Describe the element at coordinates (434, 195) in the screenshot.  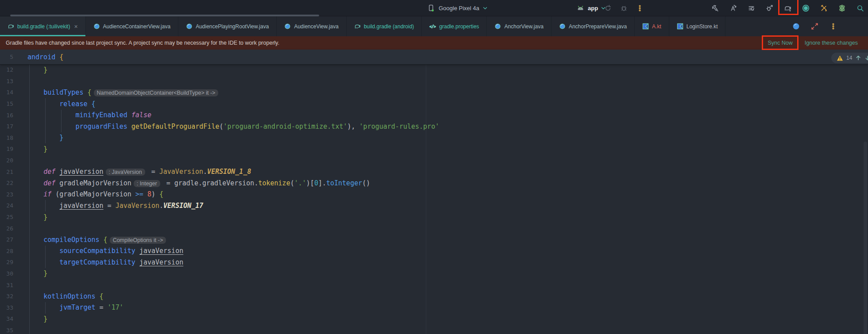
I see `code-line-23: 23 if (gradleMajorVersion >= 8) {` at that location.